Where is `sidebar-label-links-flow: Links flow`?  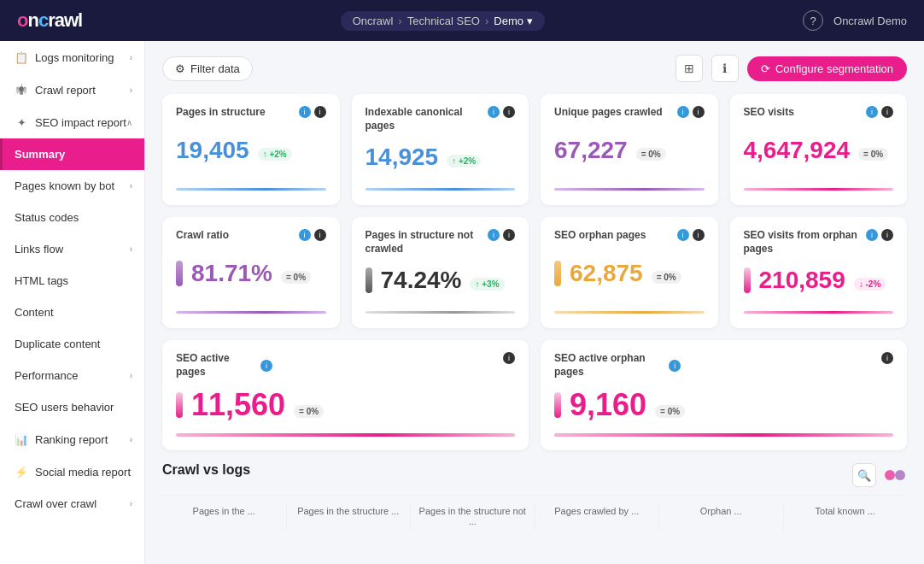
sidebar-label-links-flow: Links flow is located at coordinates (39, 250).